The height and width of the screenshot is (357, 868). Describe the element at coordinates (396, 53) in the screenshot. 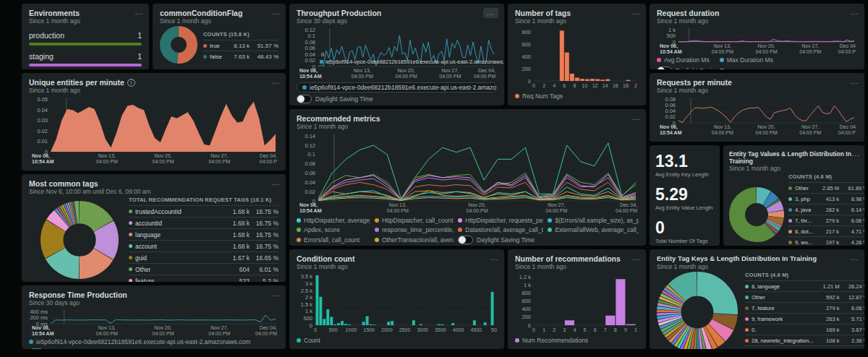

I see `throughput-line-chart: 0 ie5p6of914-vpce-0dee68212b18591e6.exec…` at that location.